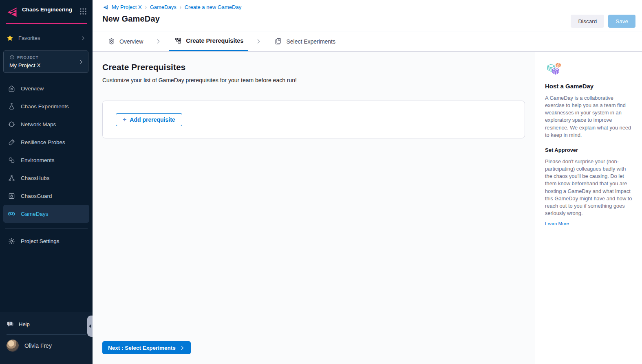  I want to click on sidebar-footer: ? Help Olivia Frey, so click(46, 338).